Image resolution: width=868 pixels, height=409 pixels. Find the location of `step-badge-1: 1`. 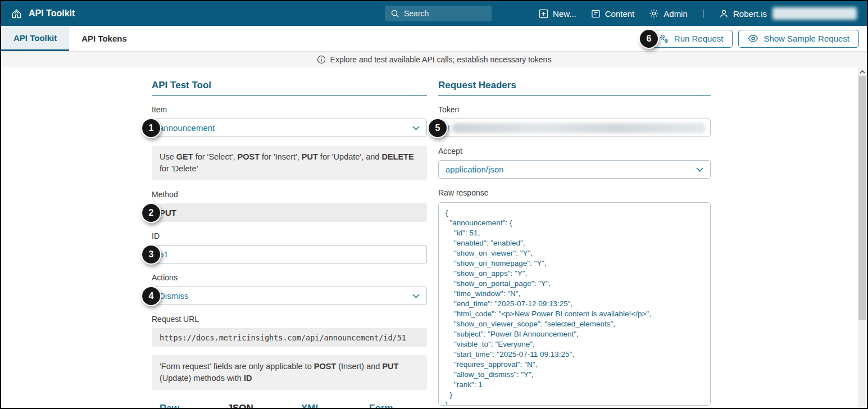

step-badge-1: 1 is located at coordinates (151, 128).